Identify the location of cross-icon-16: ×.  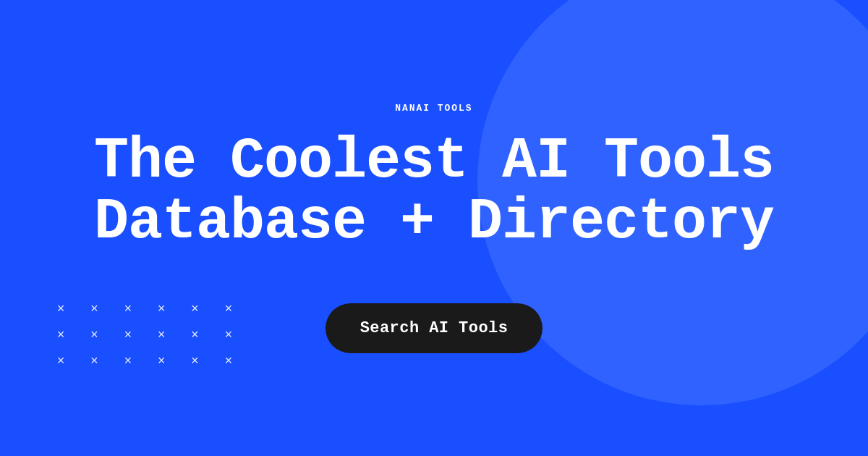
(161, 361).